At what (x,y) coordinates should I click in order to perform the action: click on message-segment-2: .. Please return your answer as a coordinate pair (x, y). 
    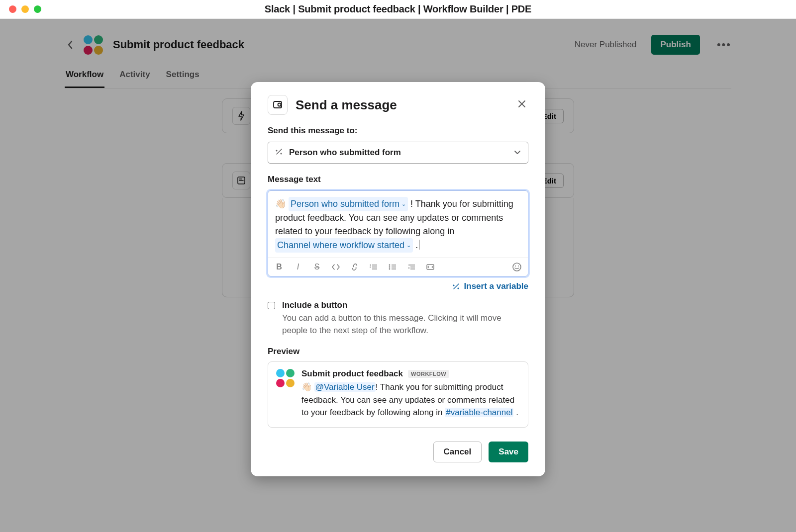
    Looking at the image, I should click on (415, 245).